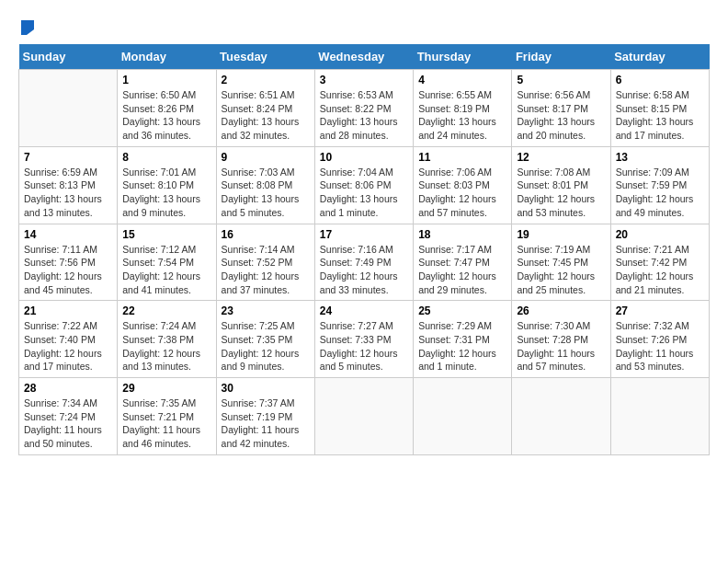  I want to click on day-info: Sunrise: 6:59 AMSunset: 8:13 PMDaylight:…, so click(68, 193).